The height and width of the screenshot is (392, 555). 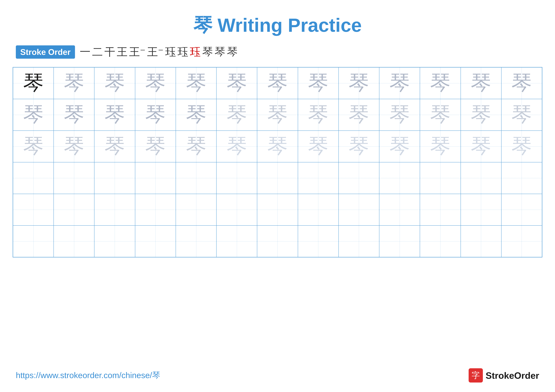 What do you see at coordinates (196, 115) in the screenshot?
I see `grid-cell-1-4: 琴` at bounding box center [196, 115].